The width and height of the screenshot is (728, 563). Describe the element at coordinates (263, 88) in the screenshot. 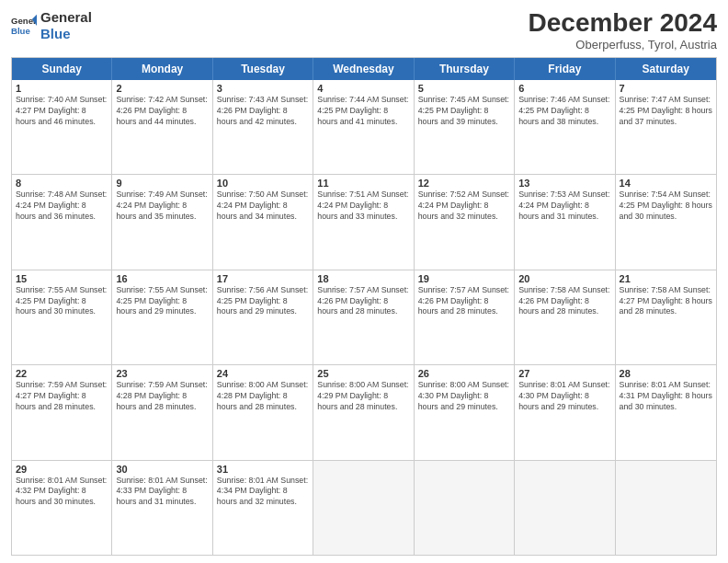

I see `day-number: 3` at that location.